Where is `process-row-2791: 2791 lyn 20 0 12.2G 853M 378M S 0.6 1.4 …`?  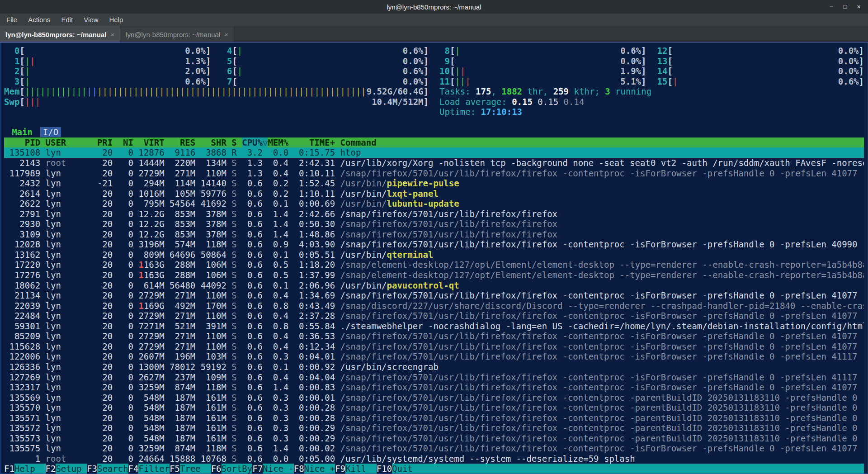 process-row-2791: 2791 lyn 20 0 12.2G 853M 378M S 0.6 1.4 … is located at coordinates (434, 214).